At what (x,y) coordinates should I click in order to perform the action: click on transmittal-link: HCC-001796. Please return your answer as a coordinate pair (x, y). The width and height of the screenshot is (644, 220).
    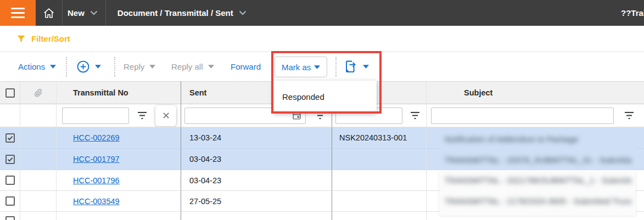
    Looking at the image, I should click on (97, 180).